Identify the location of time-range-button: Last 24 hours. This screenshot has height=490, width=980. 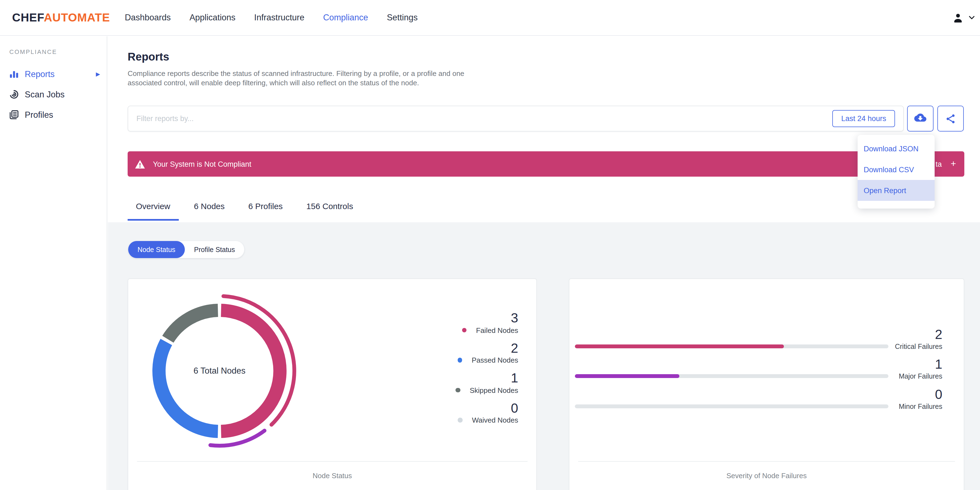
(864, 119).